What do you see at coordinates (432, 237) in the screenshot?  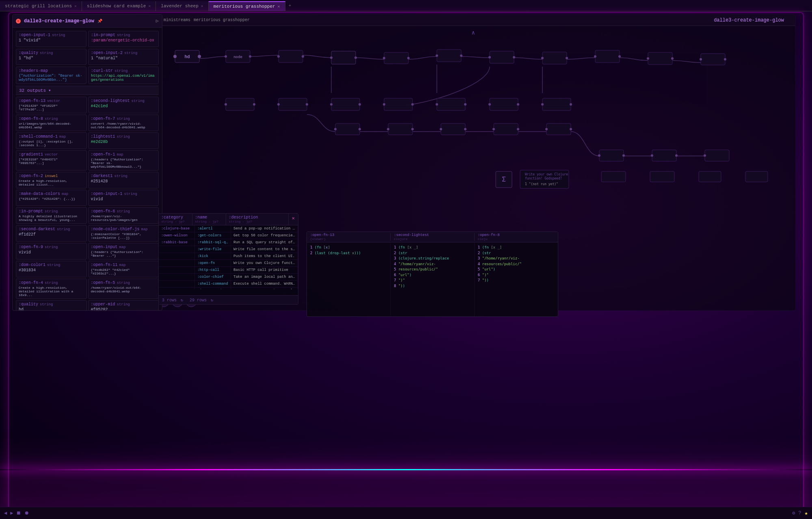 I see `code-header: :open-fn-13 (viewer) :second-lightest cl…` at bounding box center [432, 237].